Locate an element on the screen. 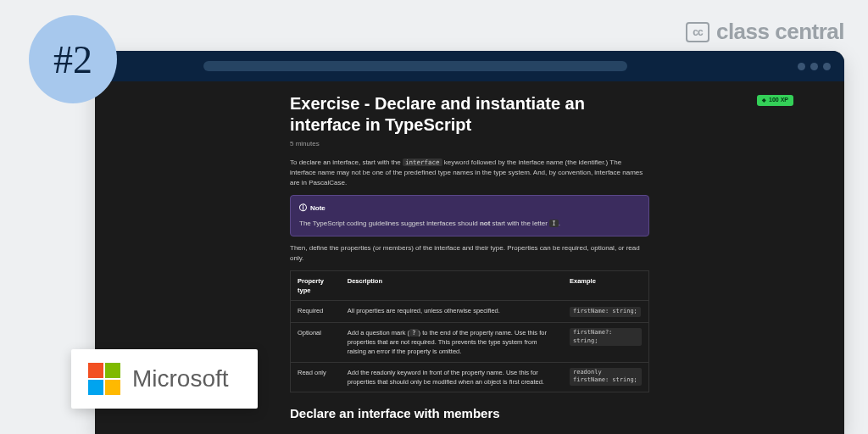  table-row: Read only Add the readonly keyword in fr… is located at coordinates (470, 377).